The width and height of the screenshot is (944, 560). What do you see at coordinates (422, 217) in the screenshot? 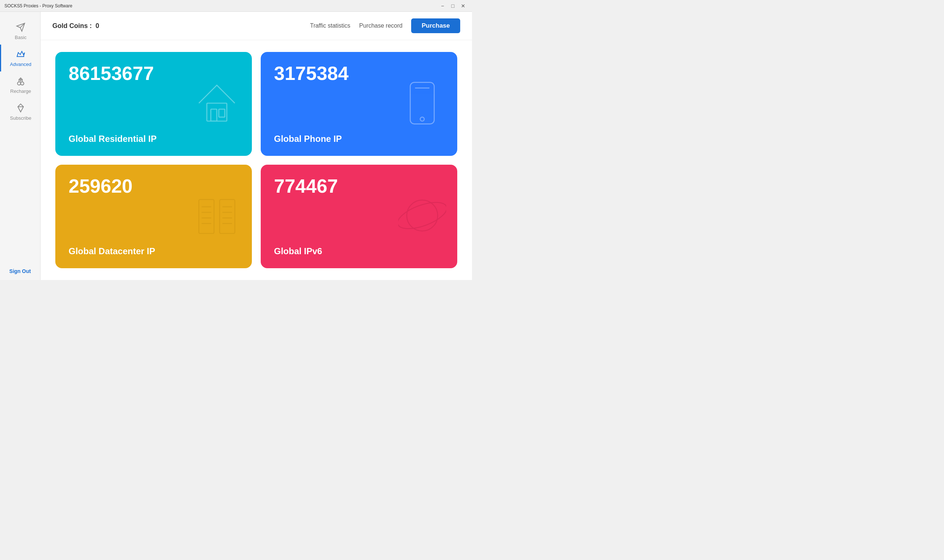
I see `planet-icon` at bounding box center [422, 217].